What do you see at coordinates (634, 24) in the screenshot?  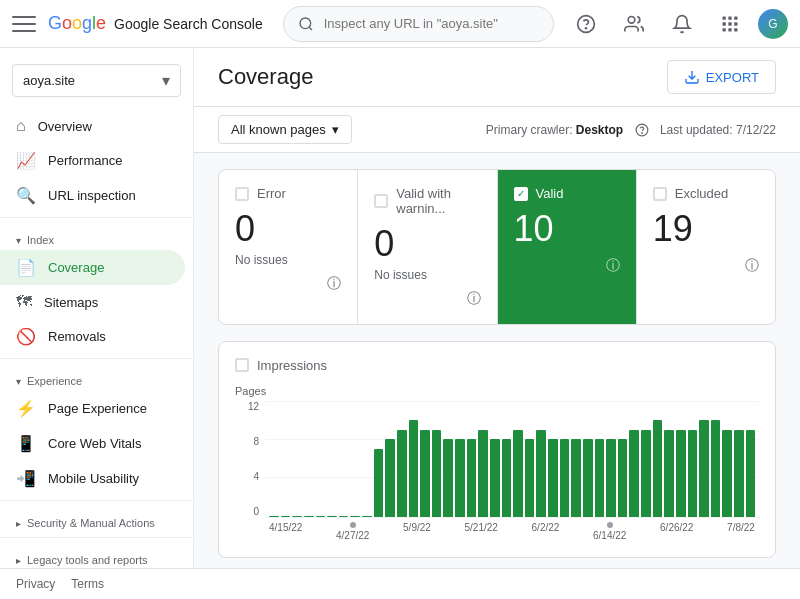 I see `users-icon` at bounding box center [634, 24].